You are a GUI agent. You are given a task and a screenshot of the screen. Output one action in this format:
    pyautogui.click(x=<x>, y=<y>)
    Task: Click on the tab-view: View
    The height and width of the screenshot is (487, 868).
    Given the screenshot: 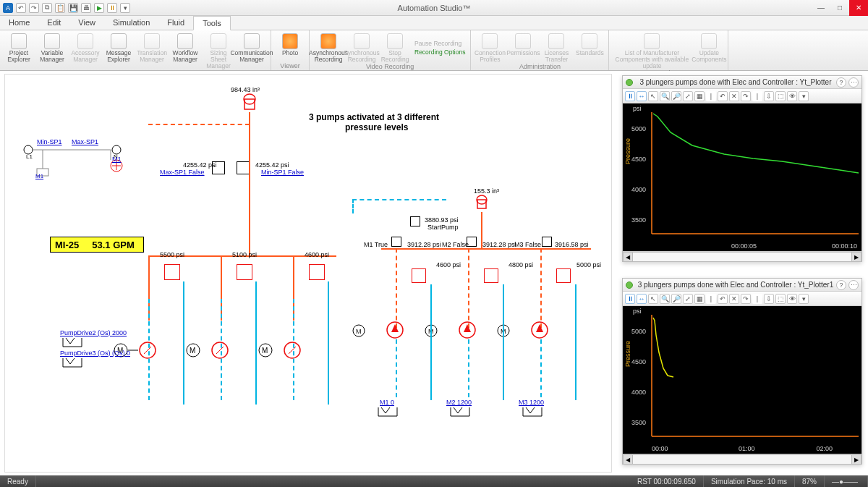 What is the action you would take?
    pyautogui.click(x=87, y=23)
    